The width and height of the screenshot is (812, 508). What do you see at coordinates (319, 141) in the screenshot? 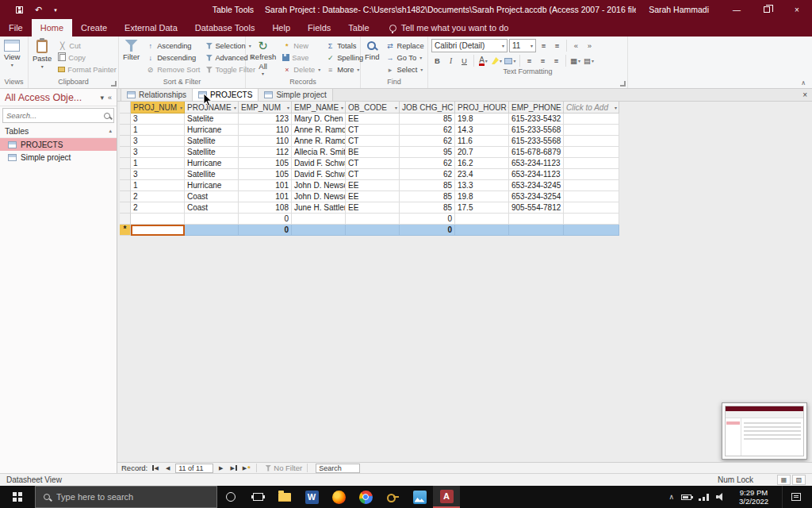
I see `cell: Anne R. Ramor` at bounding box center [319, 141].